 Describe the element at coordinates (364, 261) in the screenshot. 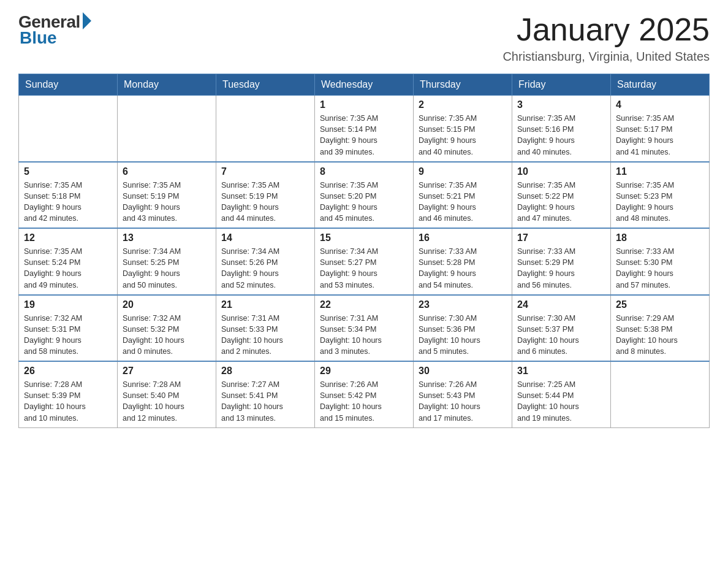

I see `calendar-cell: 15Sunrise: 7:34 AM Sunset: 5:27 PM Dayli…` at that location.